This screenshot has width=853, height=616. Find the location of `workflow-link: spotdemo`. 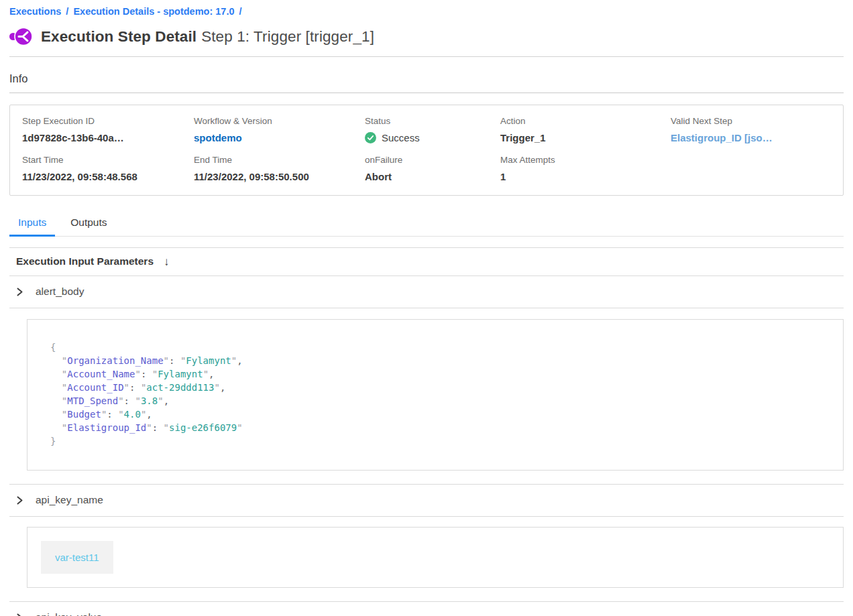

workflow-link: spotdemo is located at coordinates (279, 138).